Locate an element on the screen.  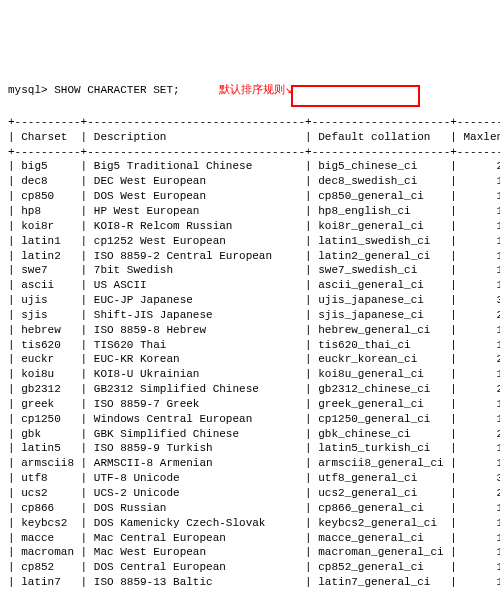
annotation-text: 默认排序规则 is located at coordinates (252, 89).